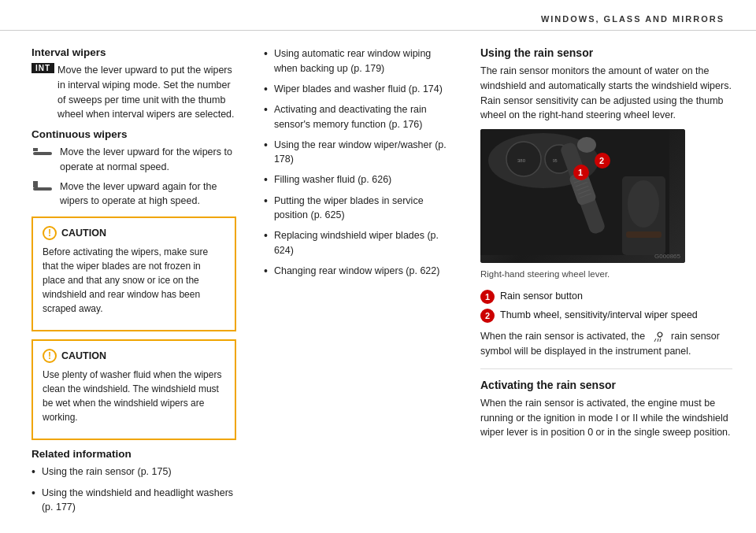 Image resolution: width=756 pixels, height=533 pixels. I want to click on list-item: Using automatic rear window wiping when …, so click(358, 61).